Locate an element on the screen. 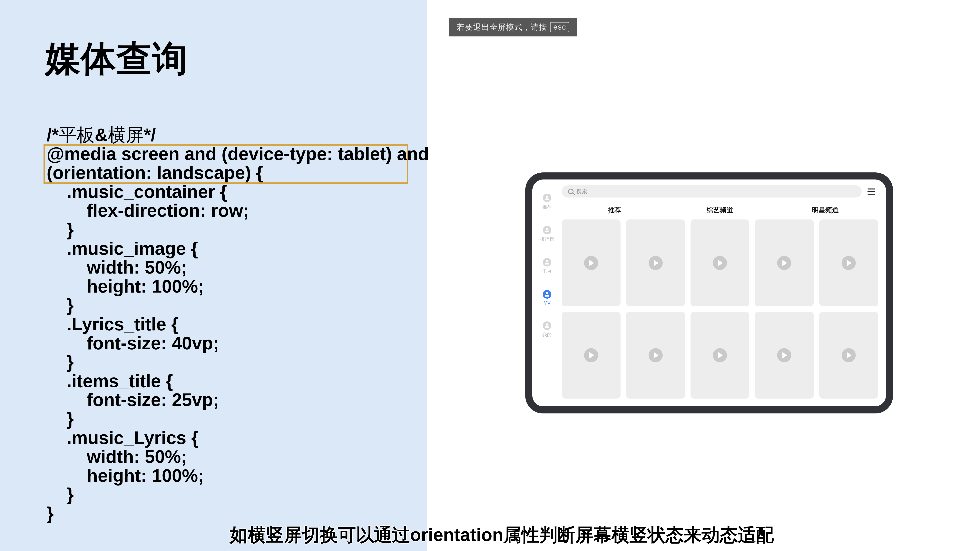  code-line: /*平板&横屏*/ is located at coordinates (238, 135).